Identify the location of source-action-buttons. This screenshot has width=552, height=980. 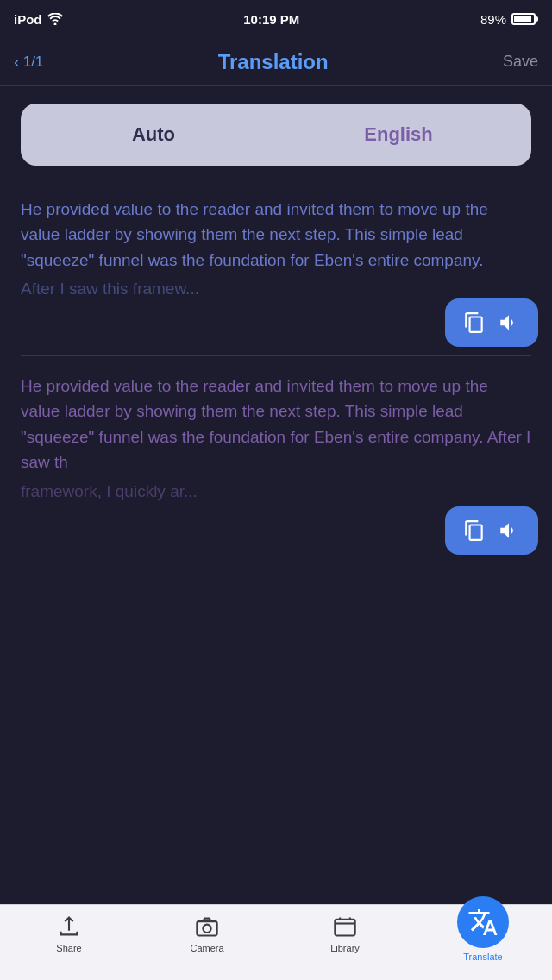
(492, 323).